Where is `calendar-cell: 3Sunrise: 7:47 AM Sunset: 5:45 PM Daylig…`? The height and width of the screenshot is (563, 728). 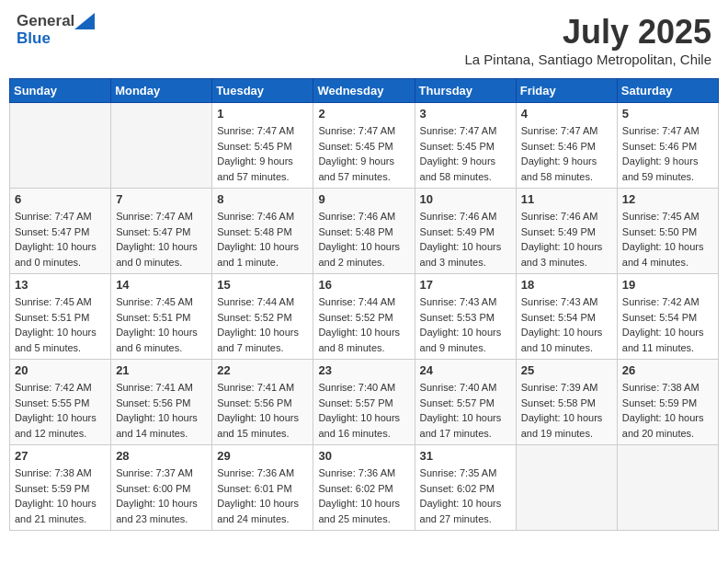 calendar-cell: 3Sunrise: 7:47 AM Sunset: 5:45 PM Daylig… is located at coordinates (465, 145).